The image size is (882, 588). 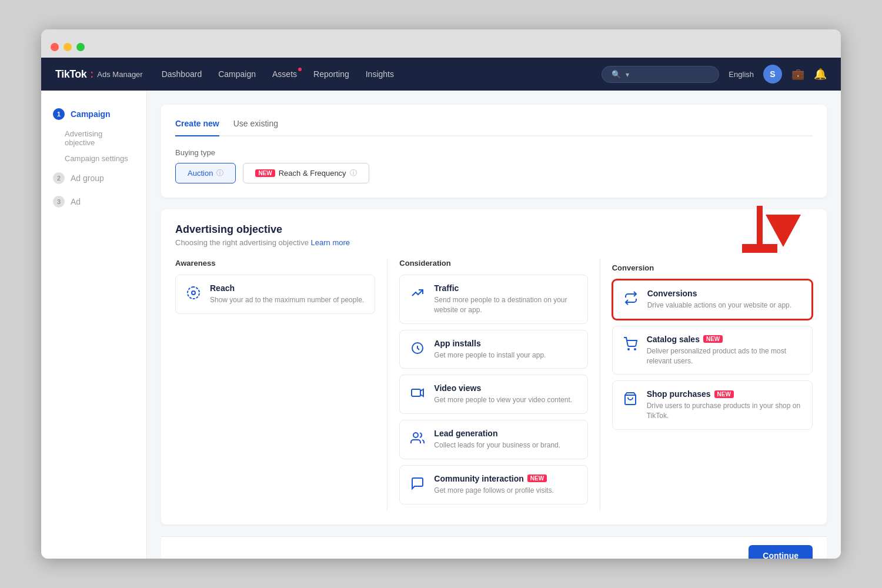 I want to click on awareness-title: Awareness, so click(x=275, y=263).